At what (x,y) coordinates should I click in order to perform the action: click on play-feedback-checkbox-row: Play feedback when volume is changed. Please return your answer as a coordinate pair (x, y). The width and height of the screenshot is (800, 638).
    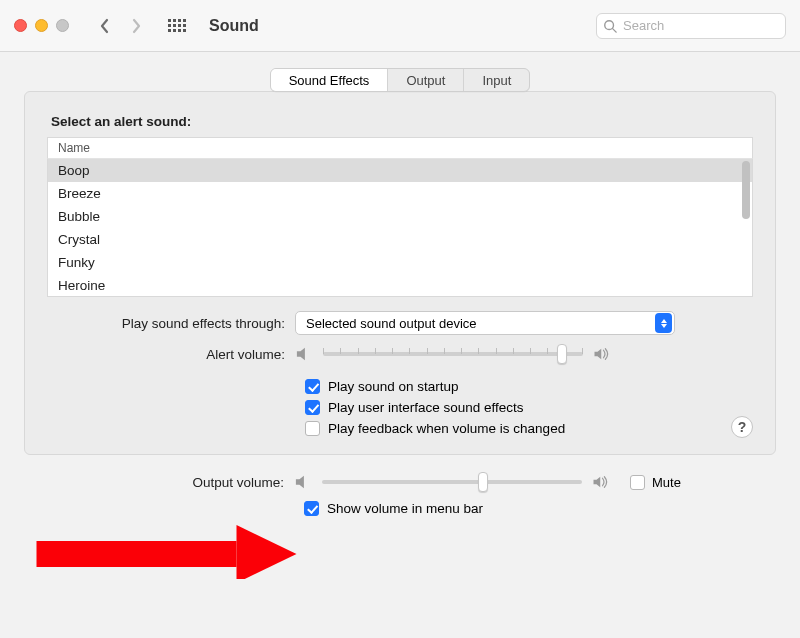
    Looking at the image, I should click on (529, 428).